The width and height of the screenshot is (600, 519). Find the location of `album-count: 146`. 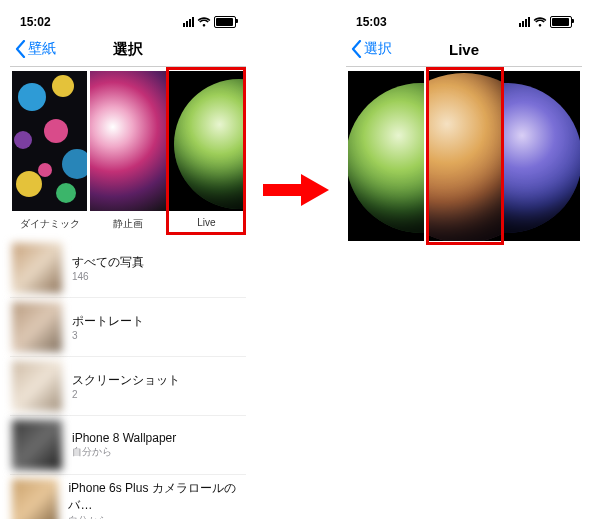

album-count: 146 is located at coordinates (108, 276).